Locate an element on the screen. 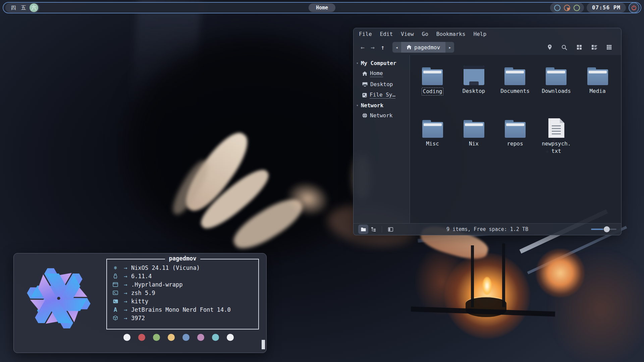 The image size is (644, 362). fetch-row-font: A → JetBrains Mono Nerd Font 14.0 is located at coordinates (183, 310).